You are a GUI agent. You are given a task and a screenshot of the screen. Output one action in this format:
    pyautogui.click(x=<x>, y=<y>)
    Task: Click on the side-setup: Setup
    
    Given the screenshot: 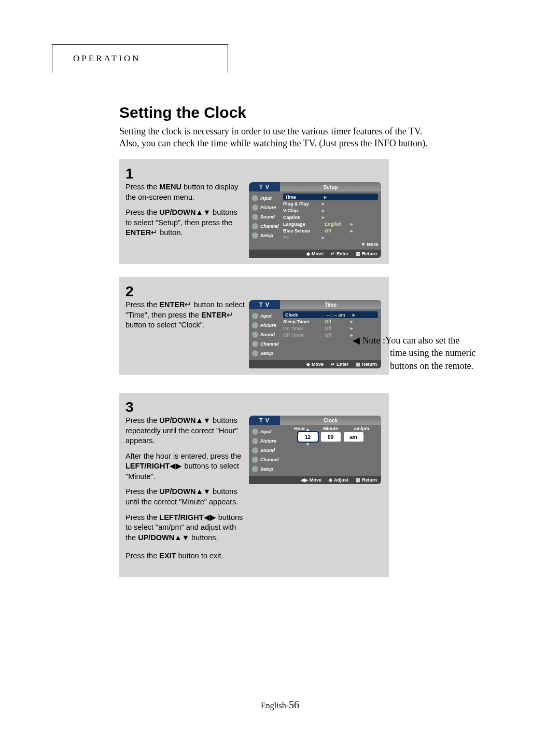 What is the action you would take?
    pyautogui.click(x=264, y=236)
    